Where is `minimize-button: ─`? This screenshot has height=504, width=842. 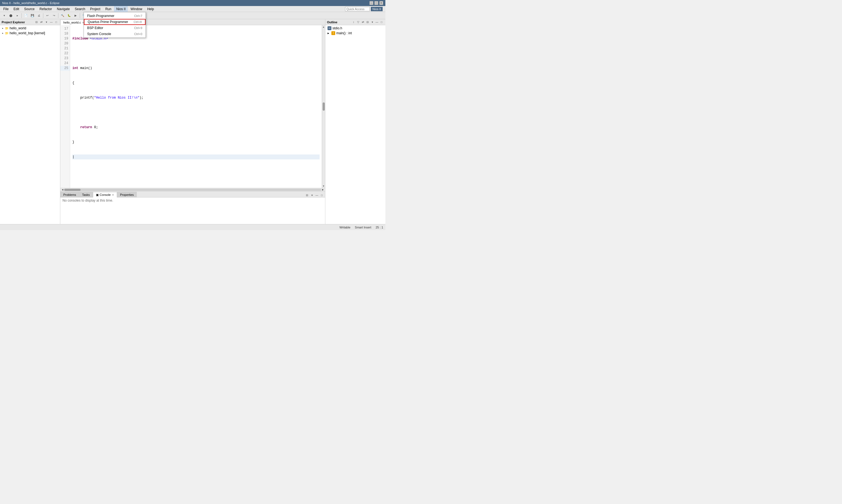 minimize-button: ─ is located at coordinates (371, 3).